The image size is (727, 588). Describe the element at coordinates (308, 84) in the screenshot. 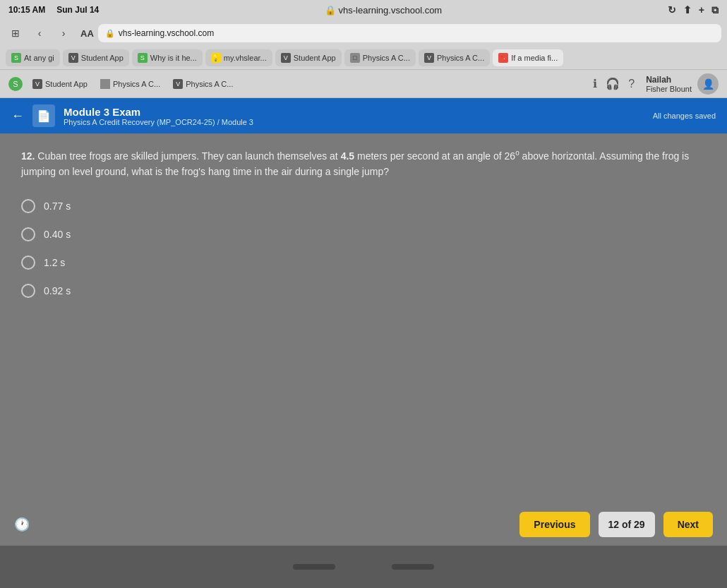

I see `app-tabs: V Student App Physics A C... V Physics A…` at that location.